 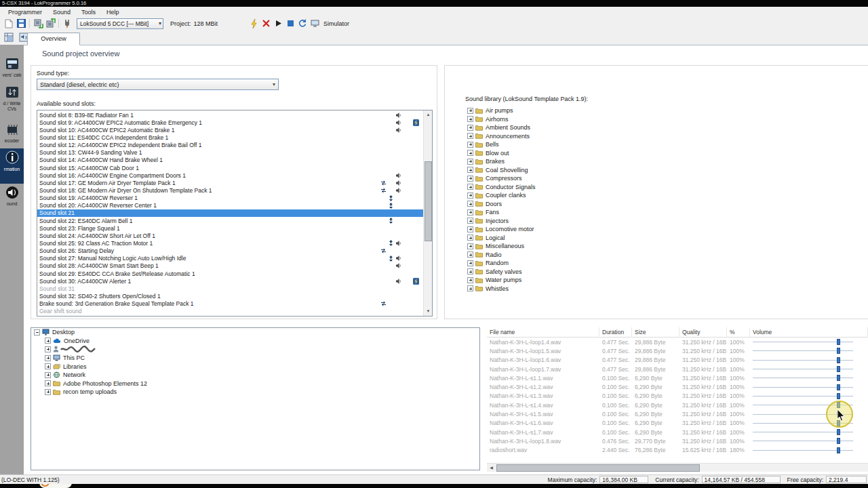 I want to click on write-to-decoder-icon, so click(x=50, y=23).